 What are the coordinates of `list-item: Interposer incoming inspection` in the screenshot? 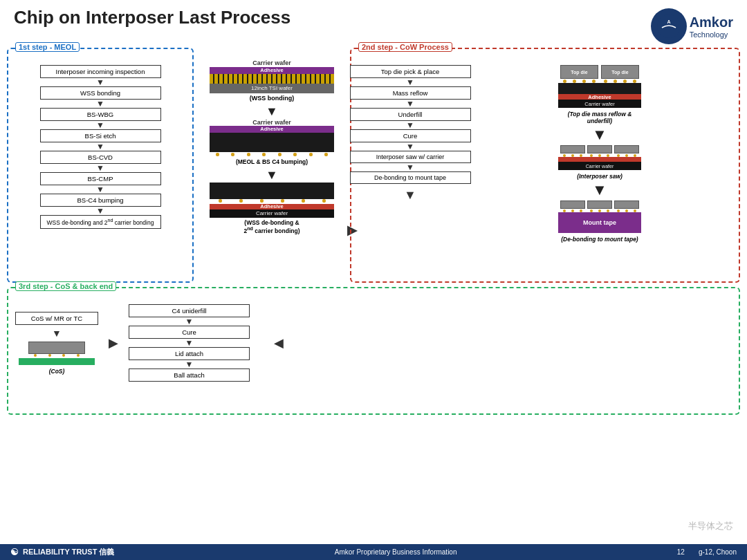 It's located at (101, 72).